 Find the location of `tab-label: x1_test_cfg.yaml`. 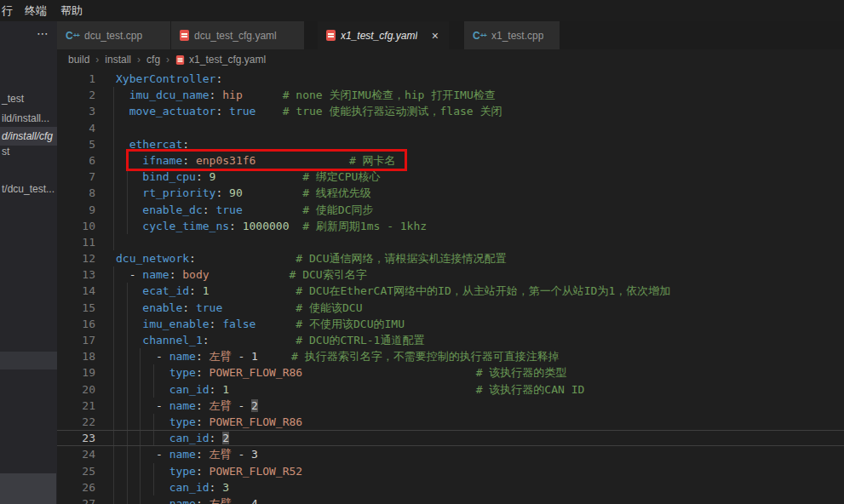

tab-label: x1_test_cfg.yaml is located at coordinates (379, 36).